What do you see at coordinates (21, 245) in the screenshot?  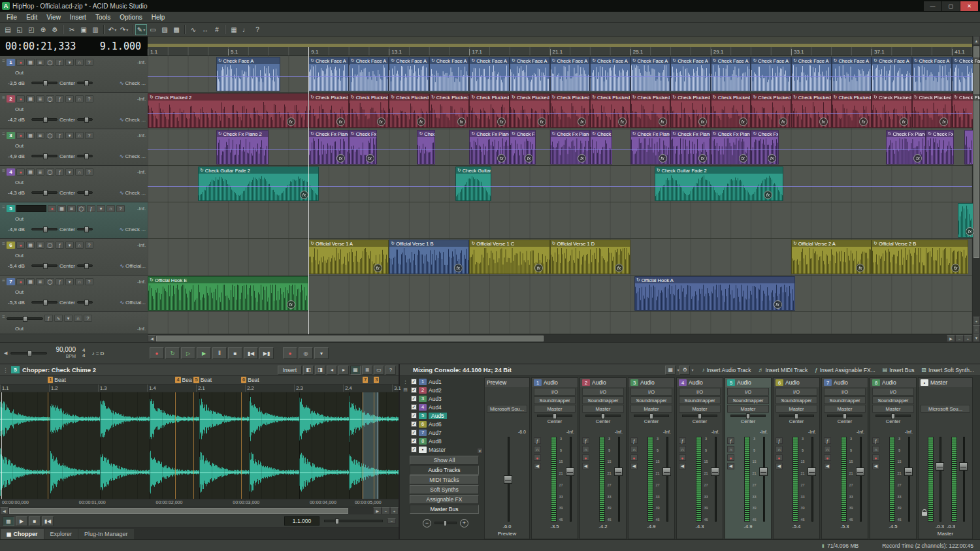 I see `record-arm-icon: ●` at bounding box center [21, 245].